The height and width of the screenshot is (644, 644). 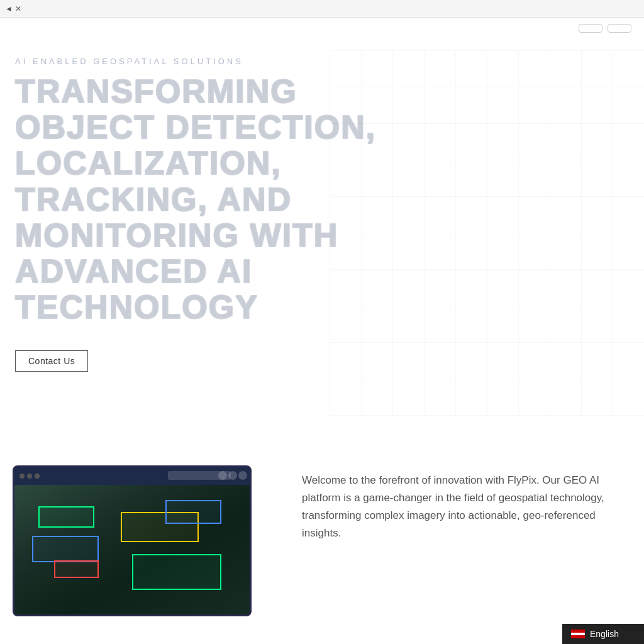 What do you see at coordinates (52, 361) in the screenshot?
I see `contact-us-button: Contact Us` at bounding box center [52, 361].